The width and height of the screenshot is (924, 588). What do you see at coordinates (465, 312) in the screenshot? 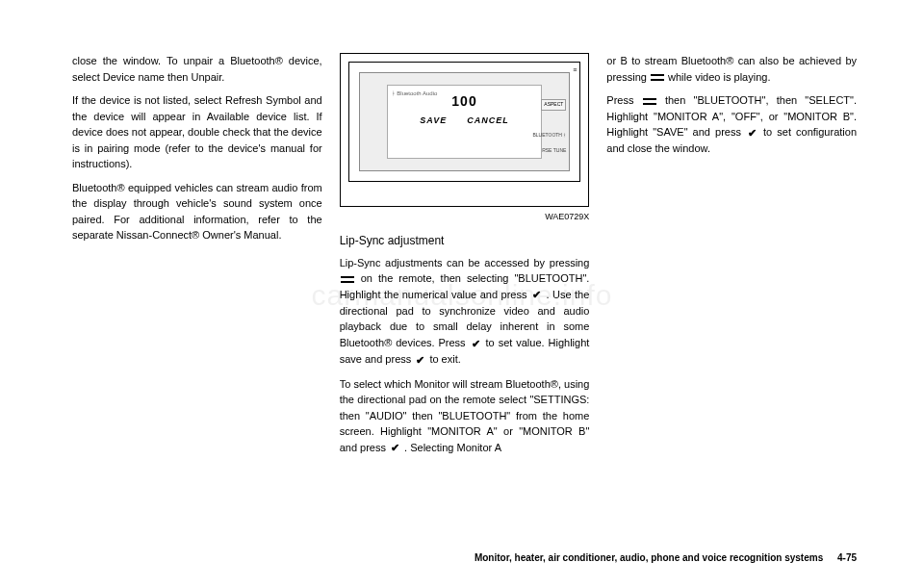
I see `col2-p1: Lip-Sync adjustments can be accessed by …` at bounding box center [465, 312].